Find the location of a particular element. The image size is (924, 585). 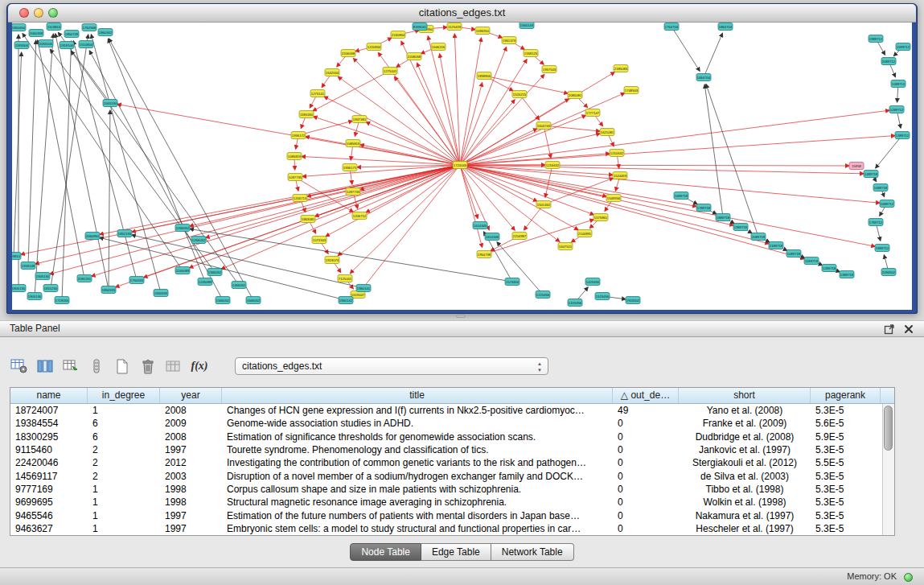

graph-node: 1206713 is located at coordinates (300, 198).